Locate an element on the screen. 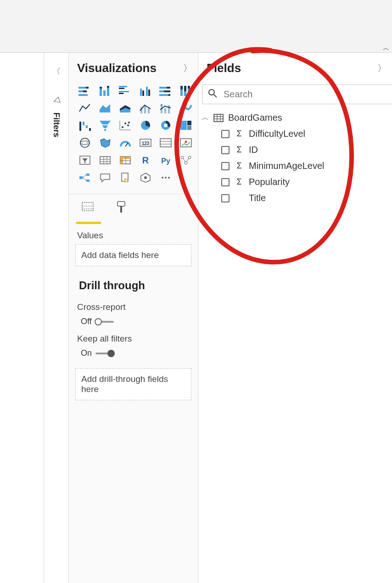  fields-tab is located at coordinates (88, 209).